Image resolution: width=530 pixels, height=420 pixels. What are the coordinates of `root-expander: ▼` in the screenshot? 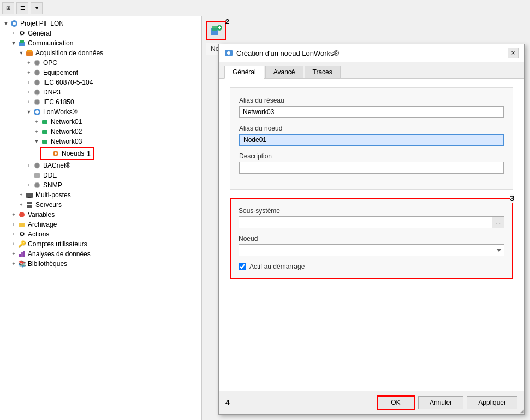 It's located at (6, 23).